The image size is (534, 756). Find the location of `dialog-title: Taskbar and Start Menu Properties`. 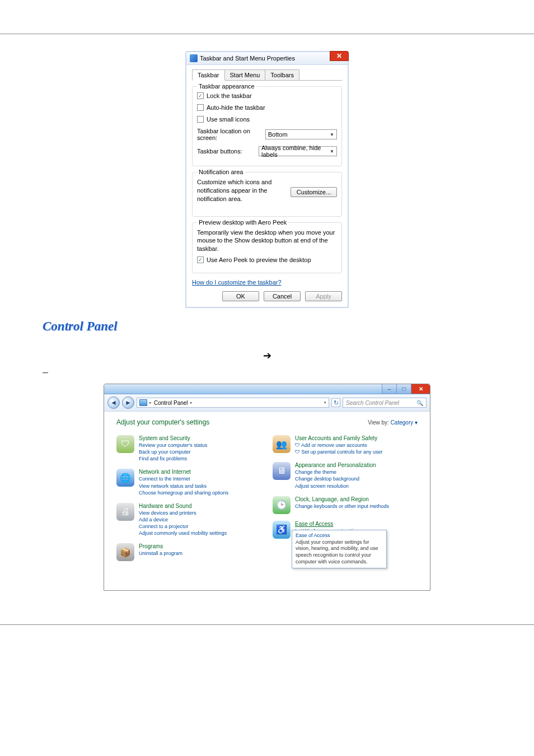

dialog-title: Taskbar and Start Menu Properties is located at coordinates (247, 58).